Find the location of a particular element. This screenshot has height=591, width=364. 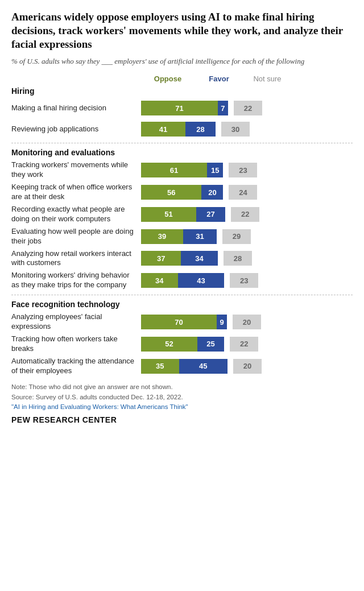

notes: Note: Those who did not give an answer a… is located at coordinates (182, 397).